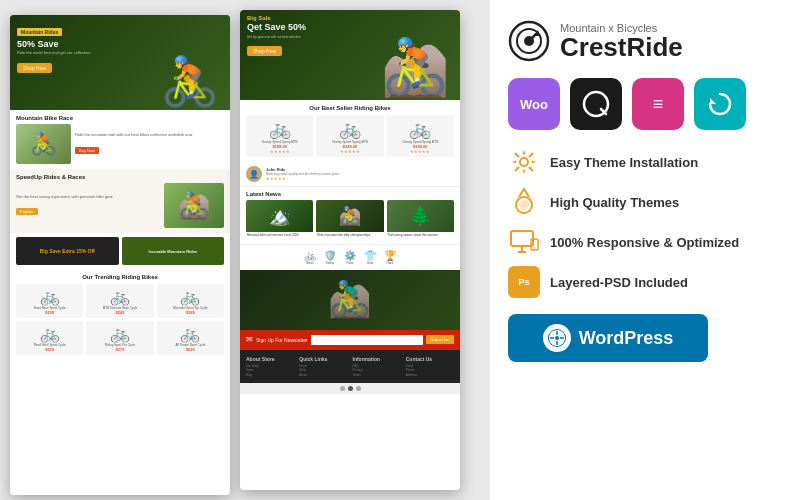  Describe the element at coordinates (440, 340) in the screenshot. I see `newsletter-btn-preview: Subscribe` at that location.